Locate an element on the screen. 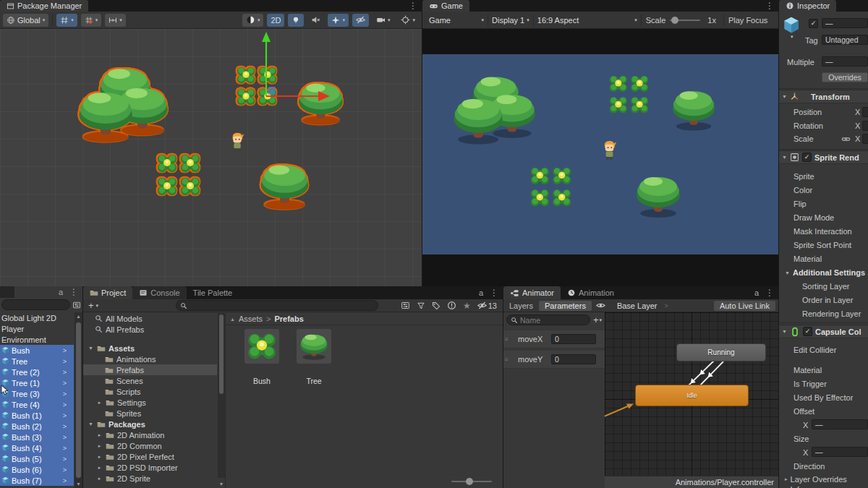  tree-package: ▸2D Common is located at coordinates (150, 445).